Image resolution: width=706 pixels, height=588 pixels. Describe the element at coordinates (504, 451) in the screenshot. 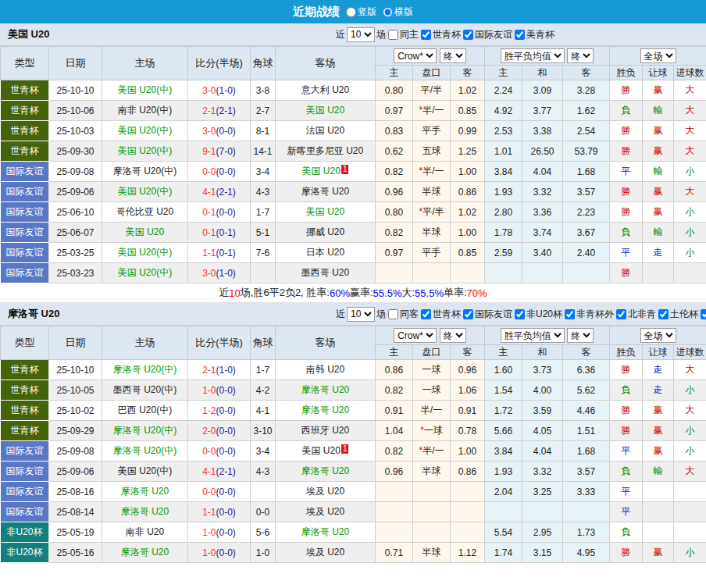

I see `avg-home-cell: 3.84` at that location.